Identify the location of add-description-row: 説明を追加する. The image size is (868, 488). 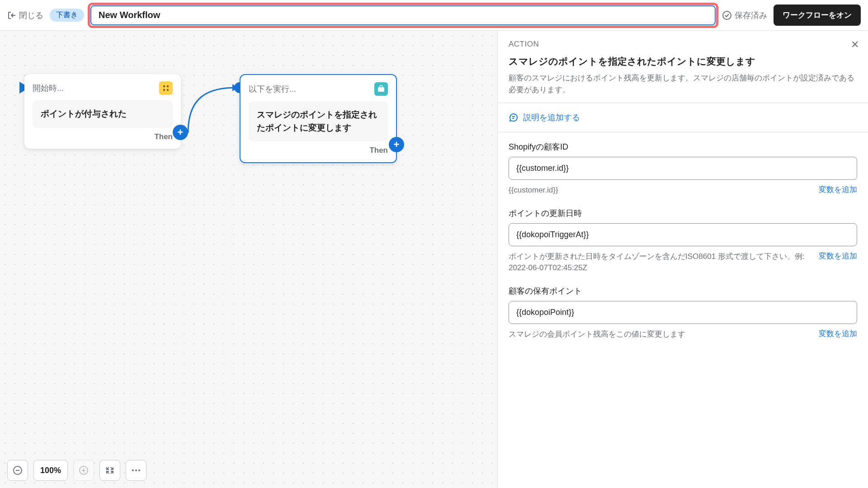
(683, 117).